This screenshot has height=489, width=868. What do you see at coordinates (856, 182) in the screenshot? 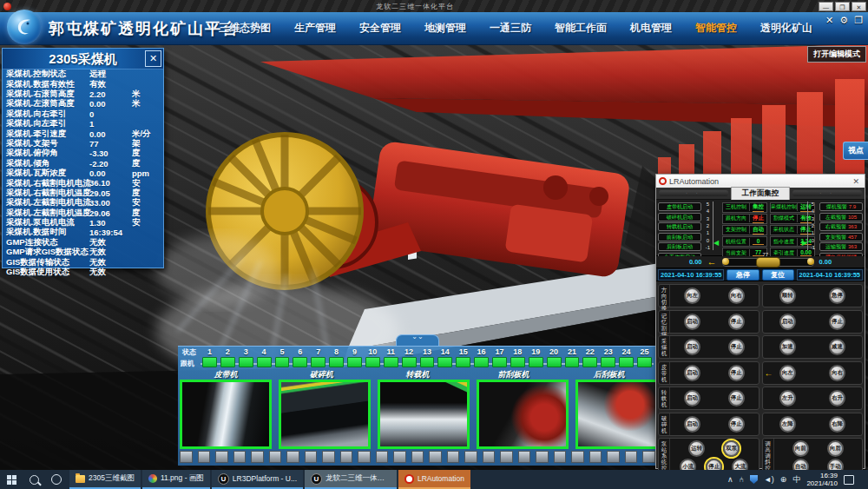
I see `lra-close-icon: ✕` at bounding box center [856, 182].